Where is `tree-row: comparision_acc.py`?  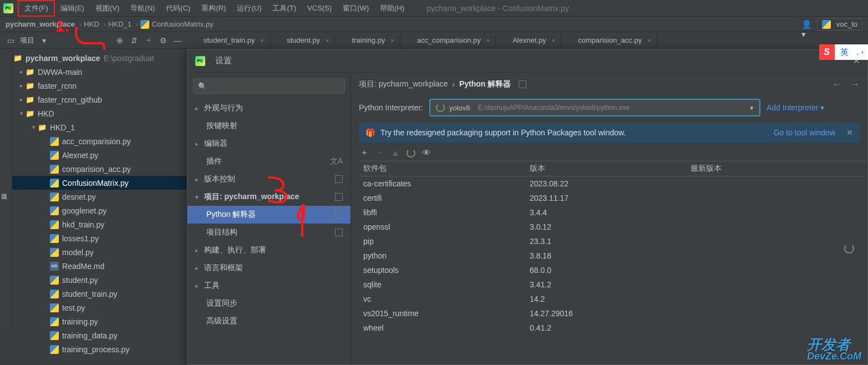 tree-row: comparision_acc.py is located at coordinates (93, 169).